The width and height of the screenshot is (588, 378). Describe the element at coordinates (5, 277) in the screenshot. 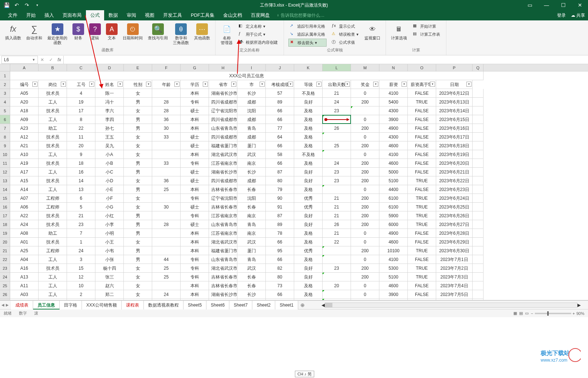

I see `row-header: 24` at that location.